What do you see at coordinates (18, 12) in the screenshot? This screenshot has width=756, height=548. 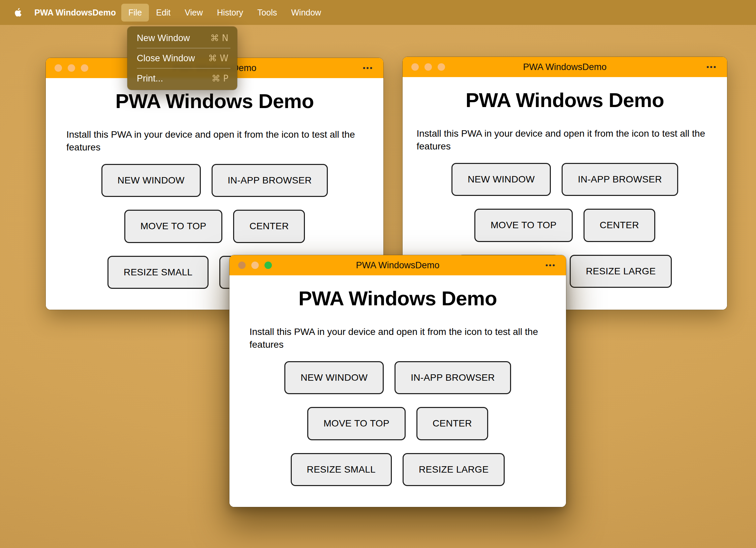 I see `apple-menu-icon` at bounding box center [18, 12].